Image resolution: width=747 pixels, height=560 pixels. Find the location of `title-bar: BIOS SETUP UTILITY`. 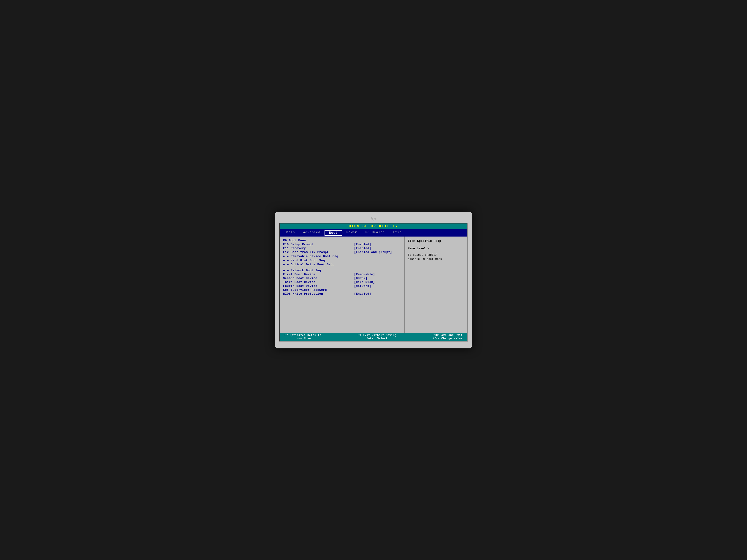

title-bar: BIOS SETUP UTILITY is located at coordinates (374, 226).